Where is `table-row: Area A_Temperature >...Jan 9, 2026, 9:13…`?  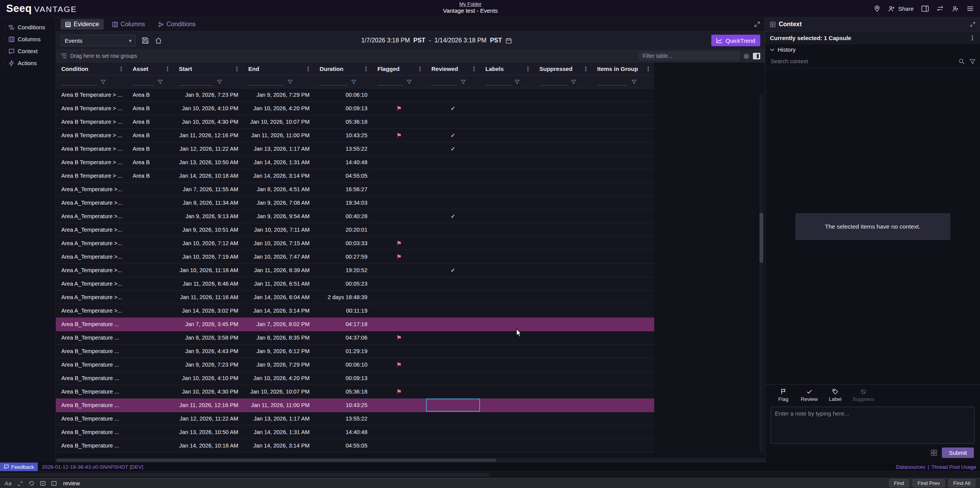
table-row: Area A_Temperature >...Jan 9, 2026, 9:13… is located at coordinates (355, 217).